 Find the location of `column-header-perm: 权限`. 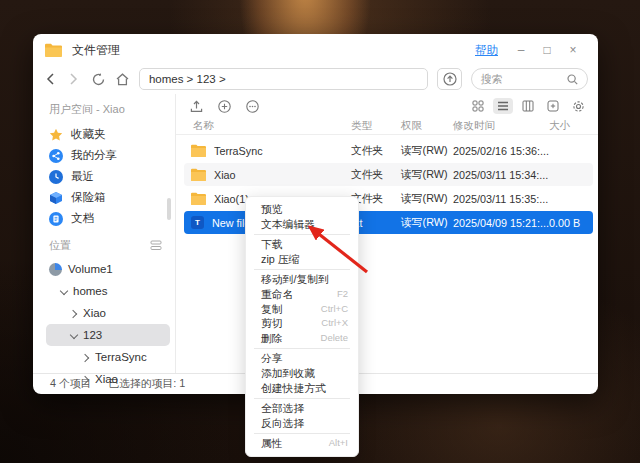

column-header-perm: 权限 is located at coordinates (427, 126).